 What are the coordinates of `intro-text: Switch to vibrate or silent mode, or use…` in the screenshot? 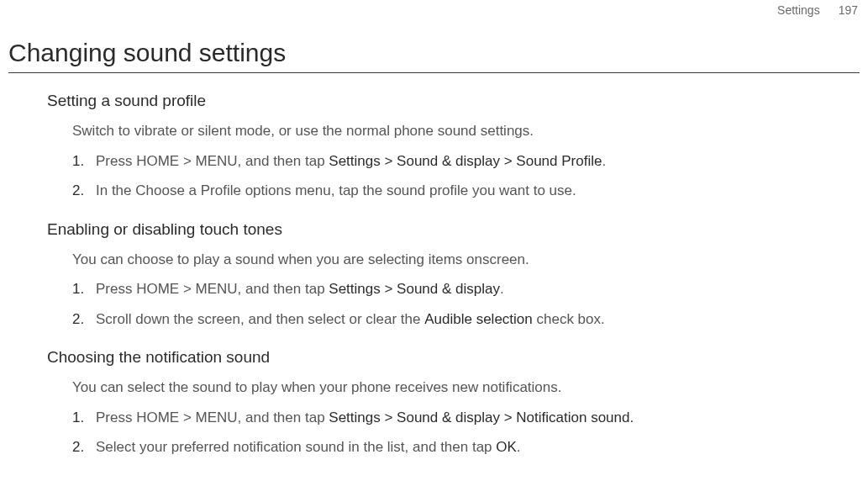 It's located at (460, 131).